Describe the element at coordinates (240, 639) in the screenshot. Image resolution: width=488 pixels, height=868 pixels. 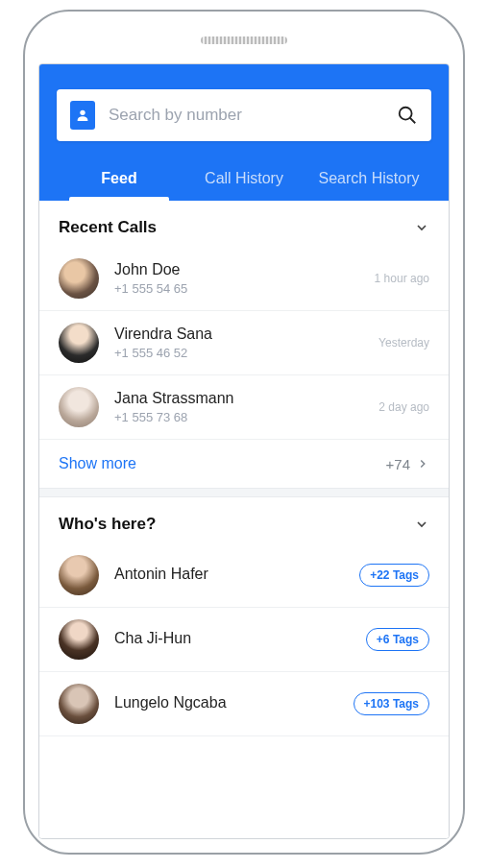
I see `contact-name: Cha Ji-Hun` at that location.